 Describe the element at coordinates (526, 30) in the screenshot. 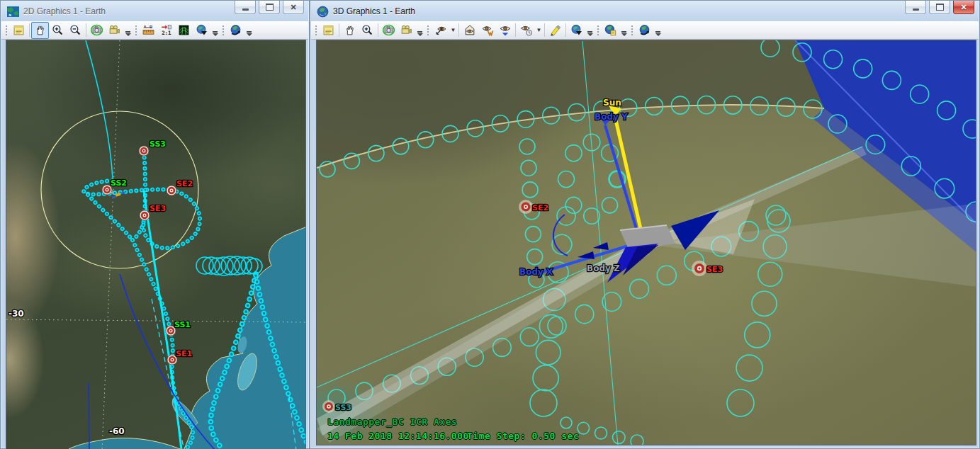

I see `view-time-options-button` at that location.